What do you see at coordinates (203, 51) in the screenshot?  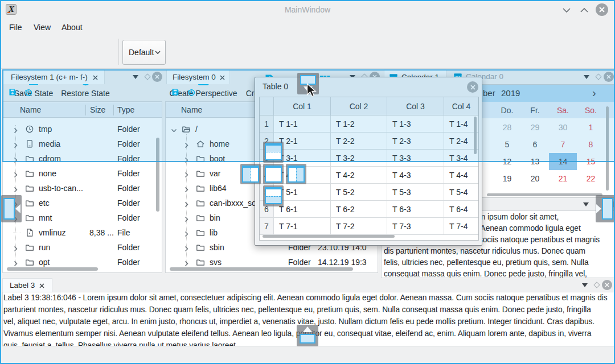 I see `create-perspective-button: Create Perspective` at bounding box center [203, 51].